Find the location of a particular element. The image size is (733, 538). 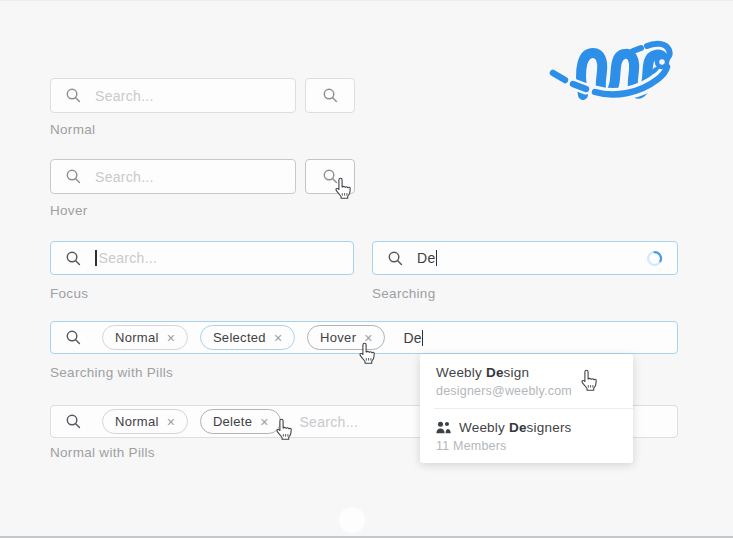

orbit-satellite is located at coordinates (662, 62).